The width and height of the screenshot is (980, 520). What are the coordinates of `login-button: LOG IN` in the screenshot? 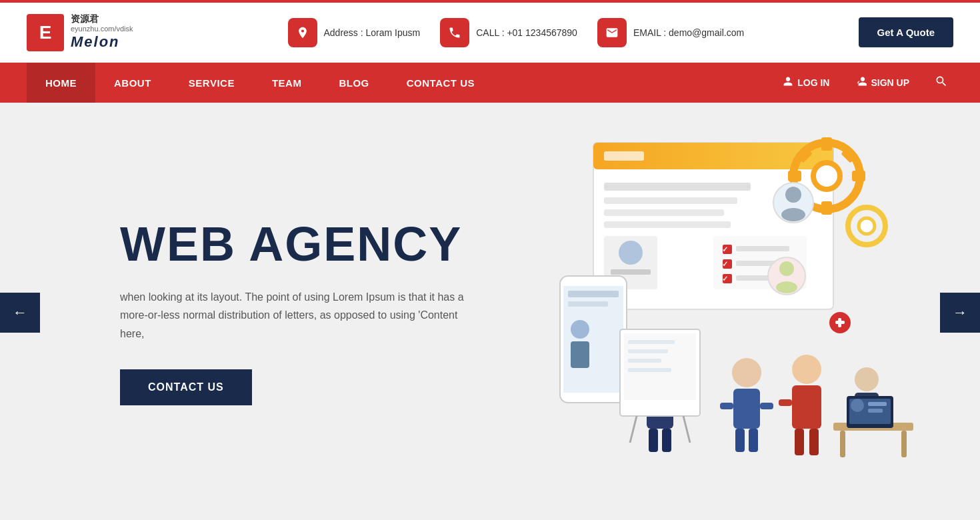 It's located at (806, 83).